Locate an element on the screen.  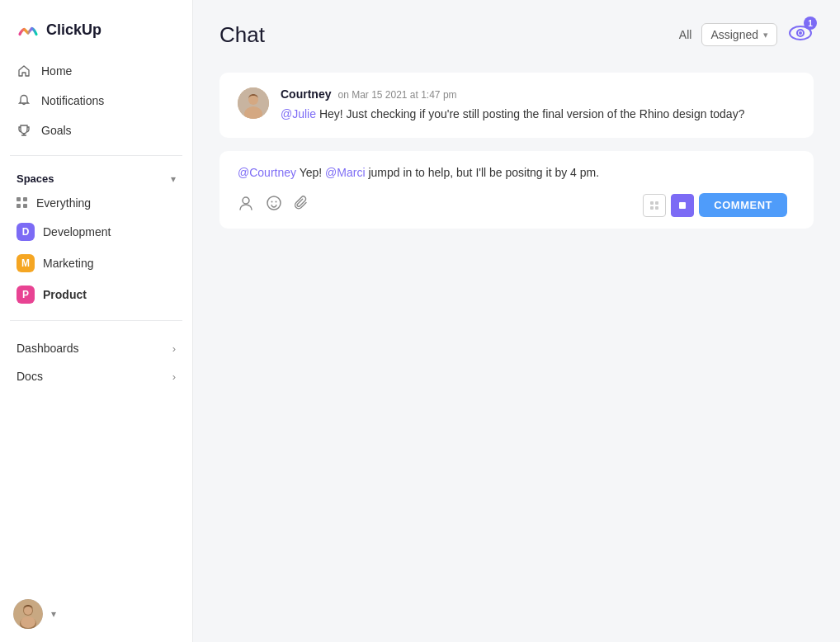
clickup-logo-icon is located at coordinates (28, 30).